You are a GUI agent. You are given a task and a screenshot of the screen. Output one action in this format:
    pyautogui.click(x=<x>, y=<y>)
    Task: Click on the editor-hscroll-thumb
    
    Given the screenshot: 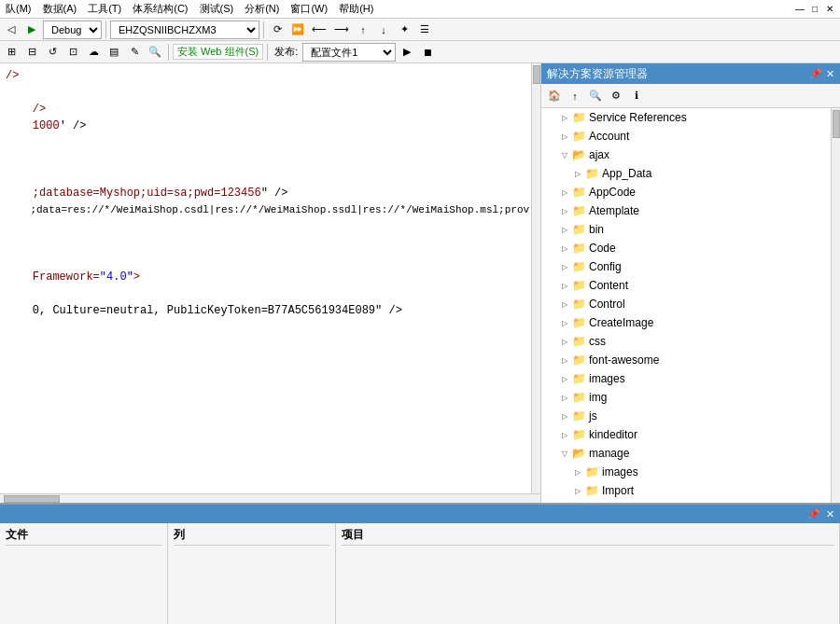 What is the action you would take?
    pyautogui.click(x=32, y=499)
    